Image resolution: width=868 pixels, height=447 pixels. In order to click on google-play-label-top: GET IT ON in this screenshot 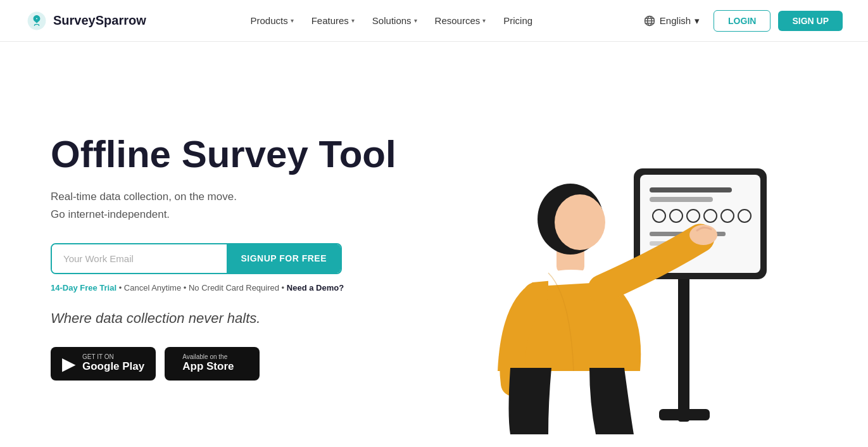, I will do `click(113, 357)`.